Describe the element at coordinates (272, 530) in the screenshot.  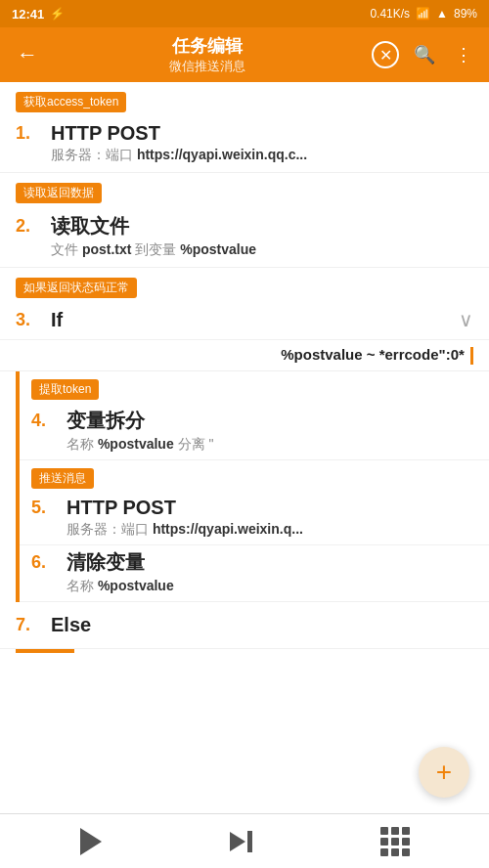
I see `task-detail-5: 服务器：端口 https://qyapi.weixin.q...` at that location.